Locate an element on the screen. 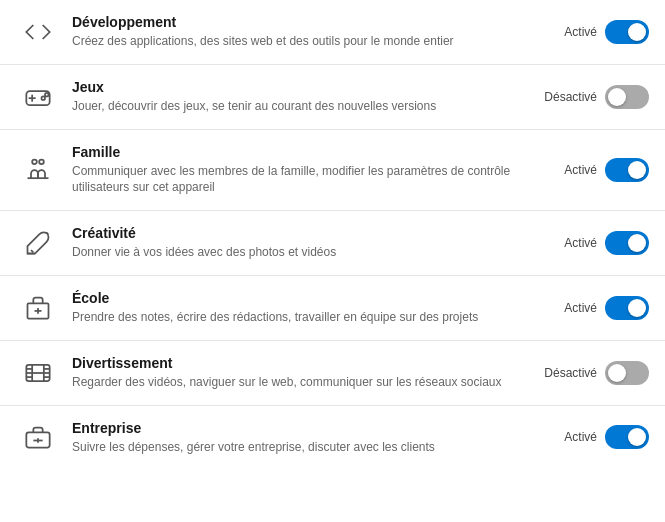  list-item-divertissement: Divertissement Regarder des vidéos, navi… is located at coordinates (332, 374).